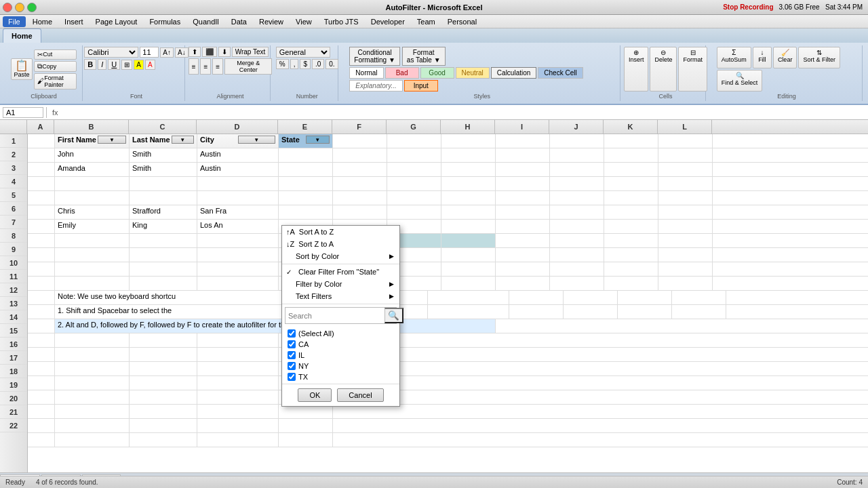 Image resolution: width=868 pixels, height=488 pixels. Describe the element at coordinates (785, 58) in the screenshot. I see `clear-button: 🧹 Clear` at that location.